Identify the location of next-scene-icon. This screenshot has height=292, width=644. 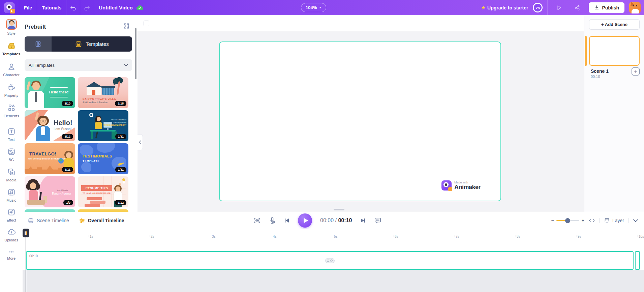
(363, 221).